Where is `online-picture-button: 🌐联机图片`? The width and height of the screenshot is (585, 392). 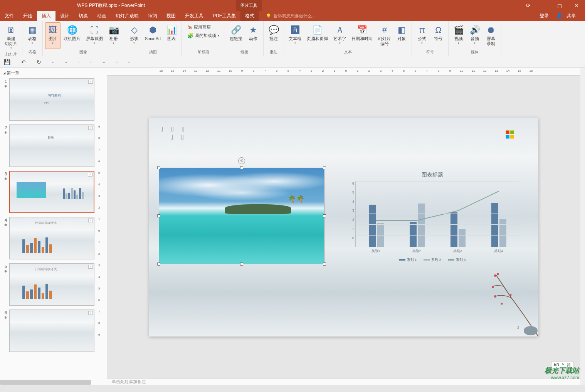
online-picture-button: 🌐联机图片 is located at coordinates (72, 35).